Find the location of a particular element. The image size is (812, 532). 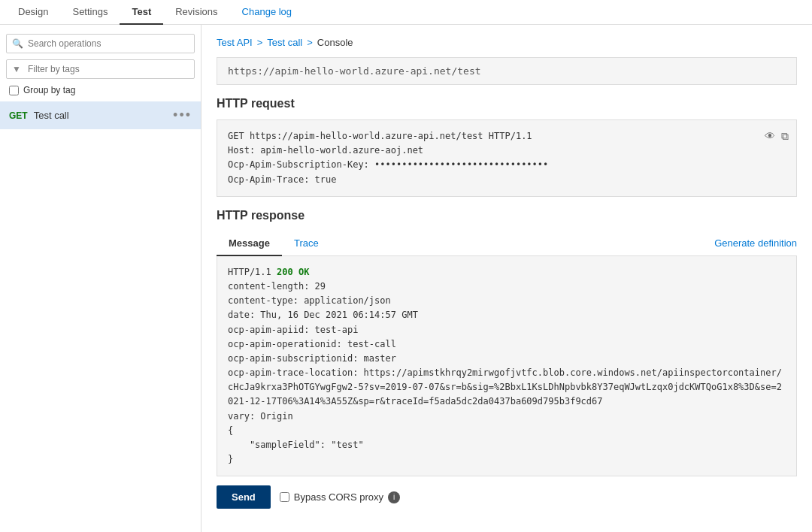

generate-definition-link: Generate definition is located at coordinates (756, 243).